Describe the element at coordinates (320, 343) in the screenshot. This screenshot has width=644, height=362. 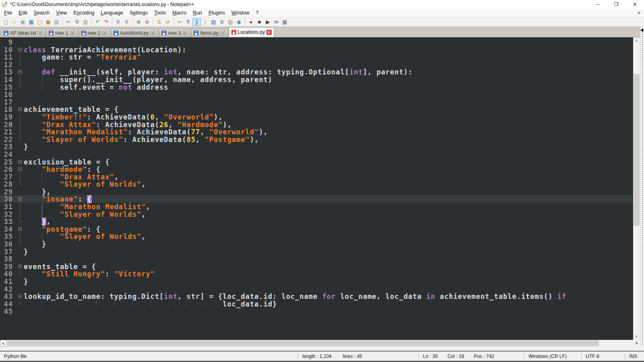
I see `horizontal-scrollbar: < >` at that location.